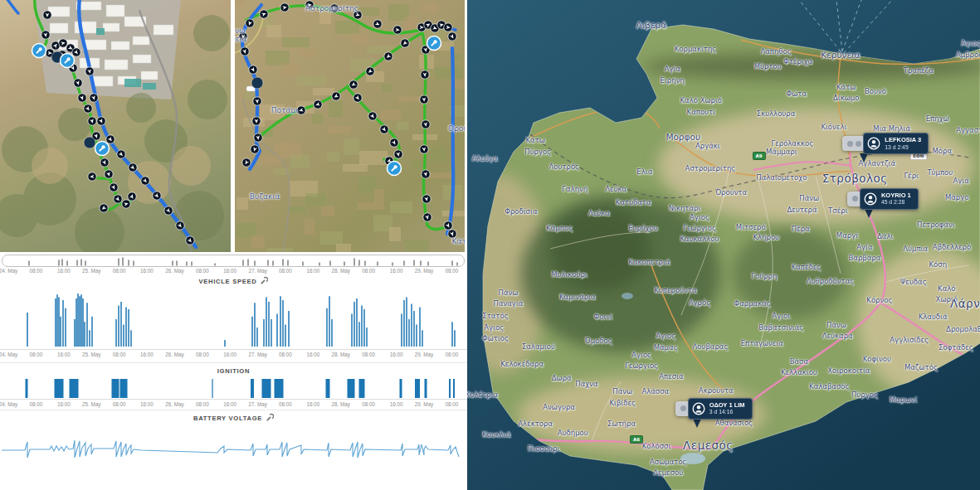 Image resolution: width=980 pixels, height=490 pixels. What do you see at coordinates (234, 318) in the screenshot?
I see `vehicle-speed-chart` at bounding box center [234, 318].